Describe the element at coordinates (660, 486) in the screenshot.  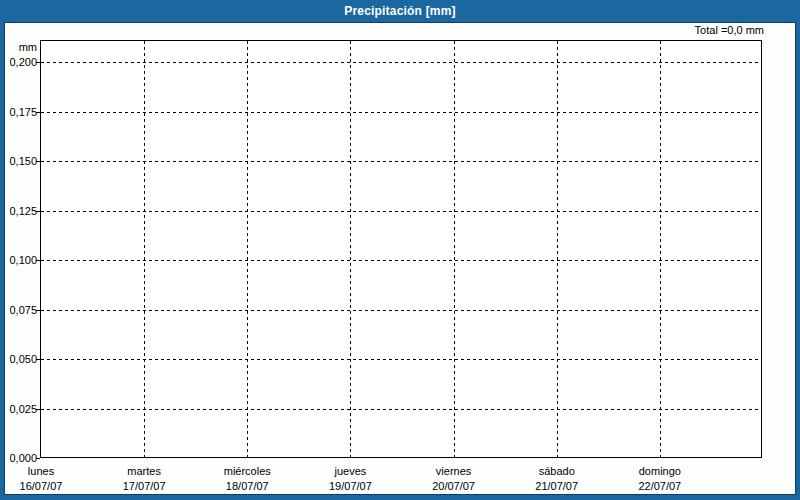
I see `day-date-label: 22/07/07` at that location.